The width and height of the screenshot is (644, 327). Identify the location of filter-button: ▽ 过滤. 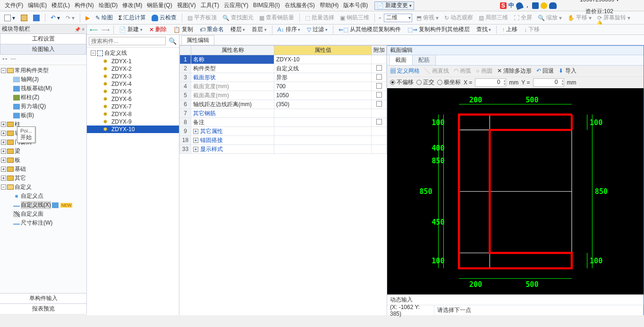
(317, 29).